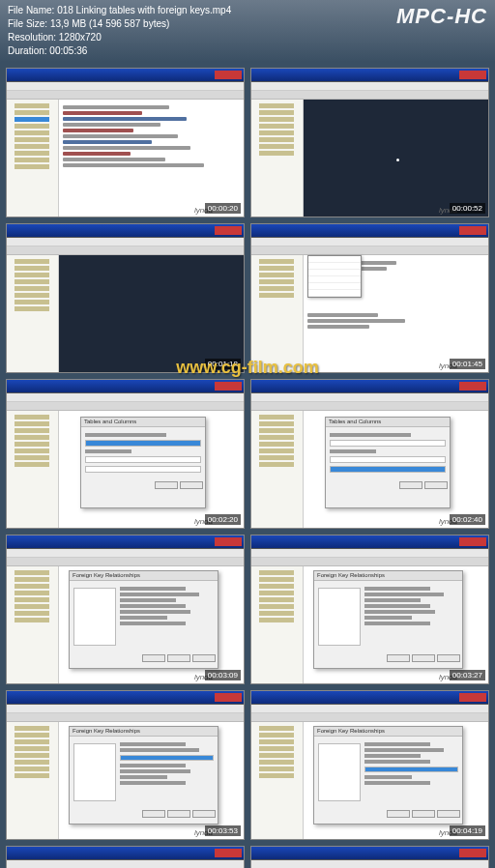  Describe the element at coordinates (80, 37) in the screenshot. I see `resolution-value: 1280x720` at that location.